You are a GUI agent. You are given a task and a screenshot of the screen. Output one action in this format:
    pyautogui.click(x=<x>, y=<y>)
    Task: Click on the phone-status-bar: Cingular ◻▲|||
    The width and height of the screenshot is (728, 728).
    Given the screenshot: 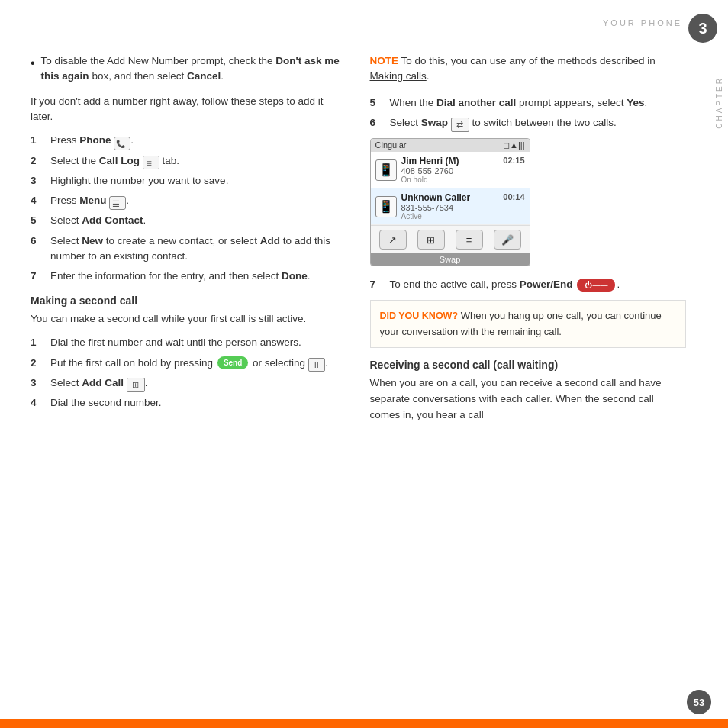 What is the action you would take?
    pyautogui.click(x=450, y=145)
    